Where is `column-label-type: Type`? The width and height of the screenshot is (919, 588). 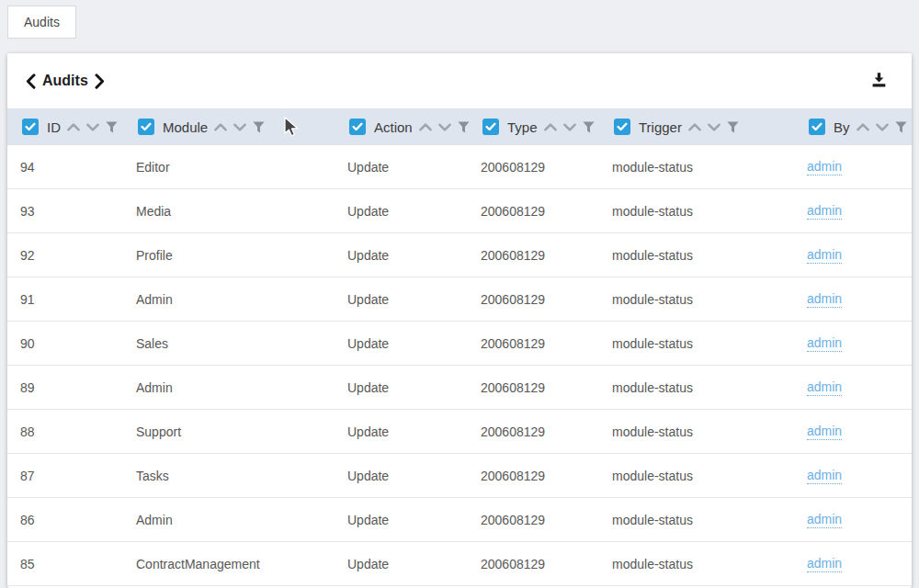 column-label-type: Type is located at coordinates (522, 127).